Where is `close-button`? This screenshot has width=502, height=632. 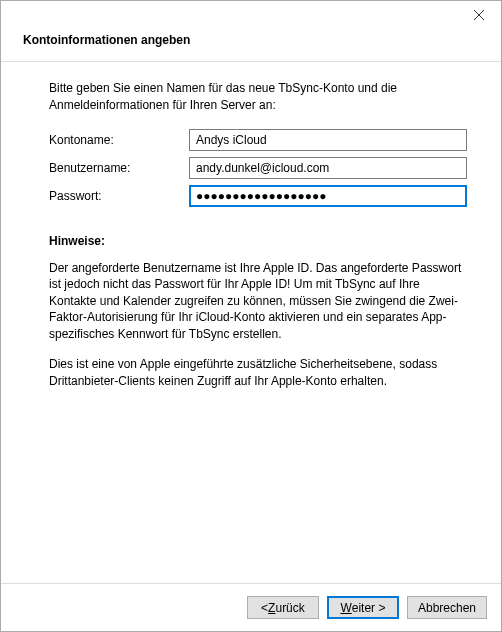
close-button is located at coordinates (478, 15).